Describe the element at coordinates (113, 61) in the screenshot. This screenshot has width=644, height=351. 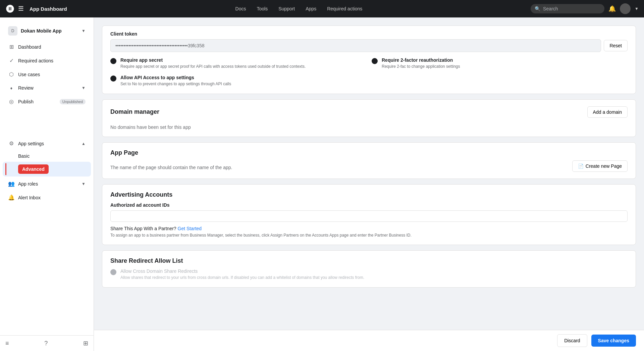
I see `require-app-secret-toggle` at that location.